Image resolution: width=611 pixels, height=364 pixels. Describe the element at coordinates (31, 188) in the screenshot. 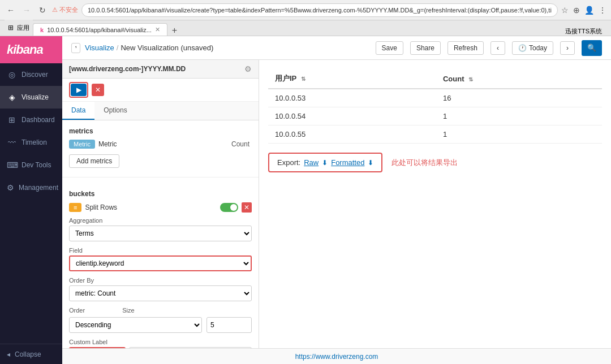

I see `sidebar-item-management: ⚙ Management` at that location.